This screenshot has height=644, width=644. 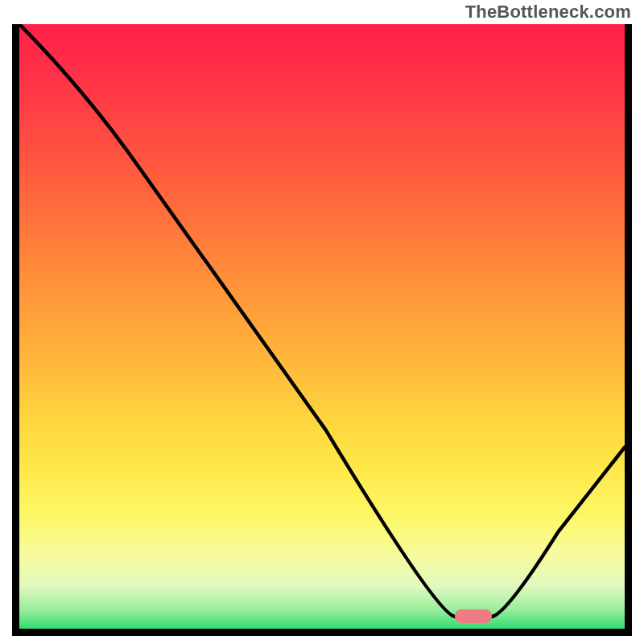 What do you see at coordinates (548, 12) in the screenshot?
I see `attribution-text: TheBottleneck.com` at bounding box center [548, 12].